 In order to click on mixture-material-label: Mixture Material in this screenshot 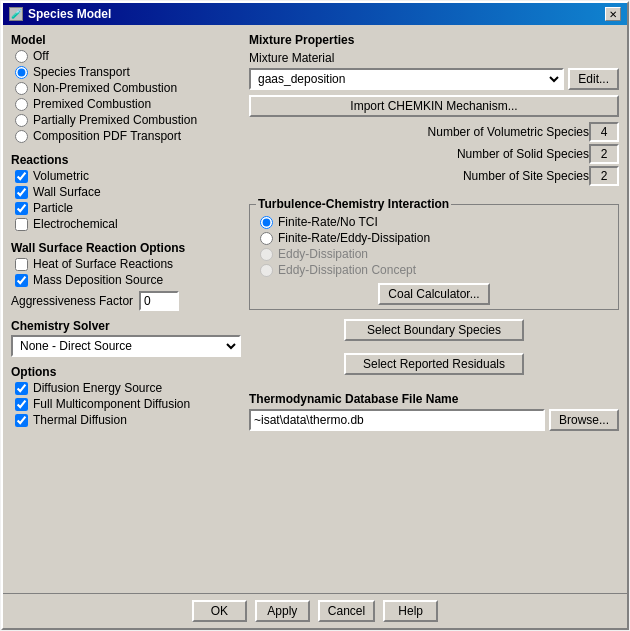, I will do `click(434, 58)`.